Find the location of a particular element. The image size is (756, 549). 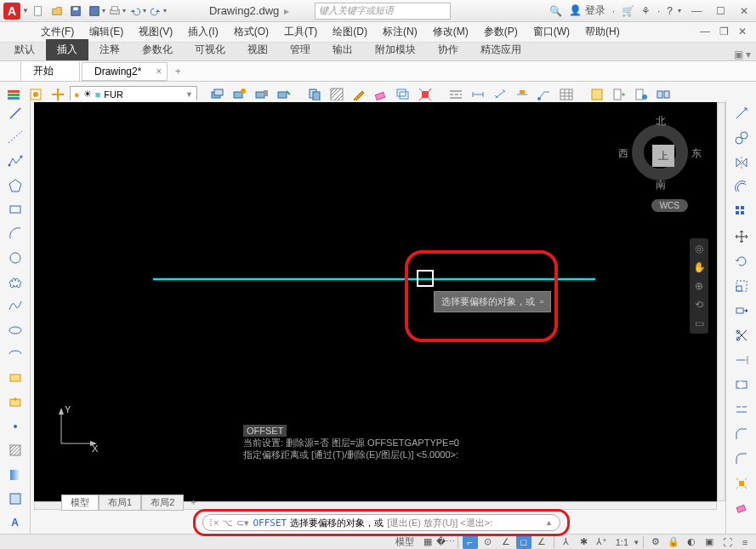

ellipse-icon is located at coordinates (15, 330).